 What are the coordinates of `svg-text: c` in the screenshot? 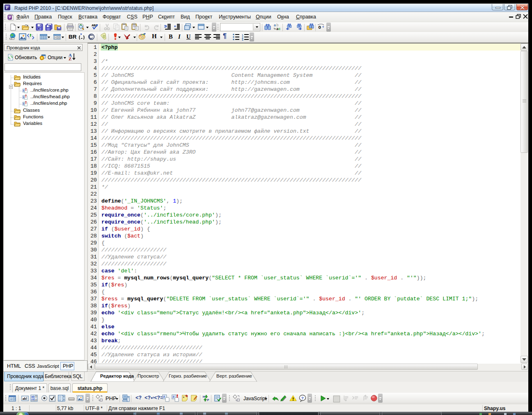 It's located at (280, 29).